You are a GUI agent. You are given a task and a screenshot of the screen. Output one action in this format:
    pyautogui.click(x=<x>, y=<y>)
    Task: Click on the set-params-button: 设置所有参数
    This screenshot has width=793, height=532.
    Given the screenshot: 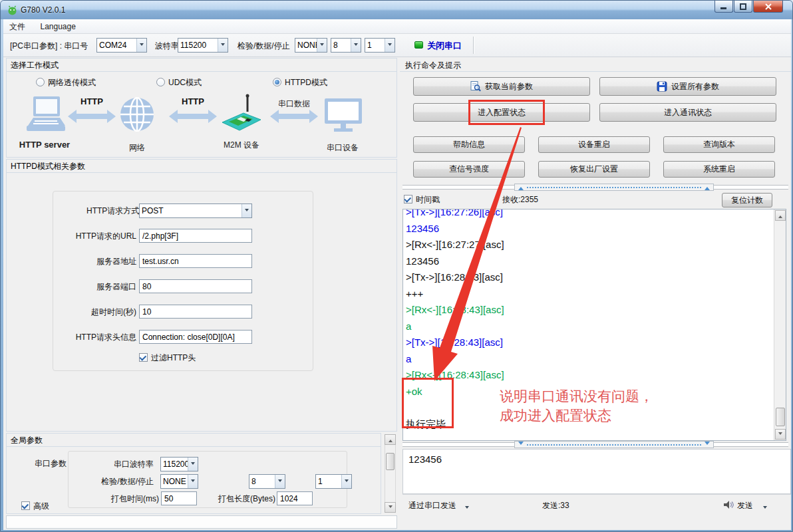 What is the action you would take?
    pyautogui.click(x=688, y=86)
    